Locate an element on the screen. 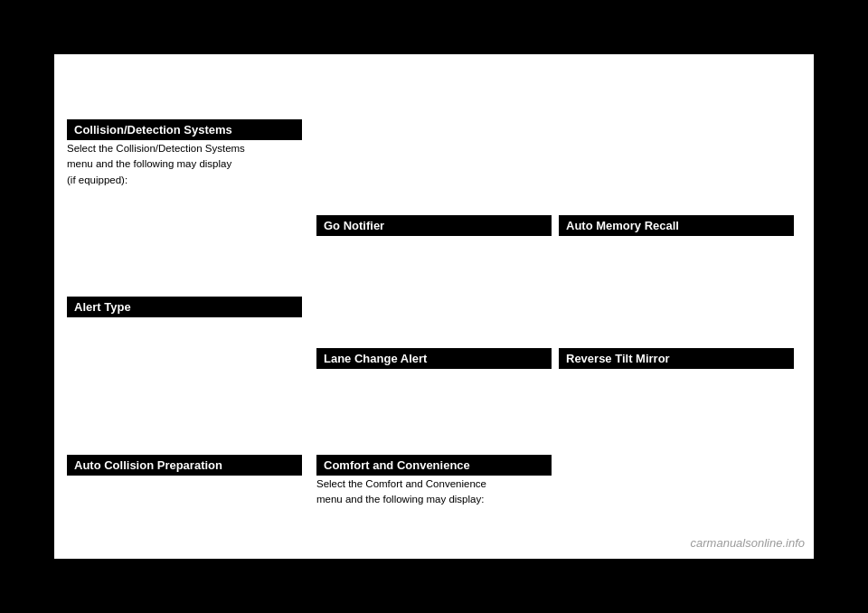  collision-detection-label: Collision/Detection Systems is located at coordinates (154, 130).